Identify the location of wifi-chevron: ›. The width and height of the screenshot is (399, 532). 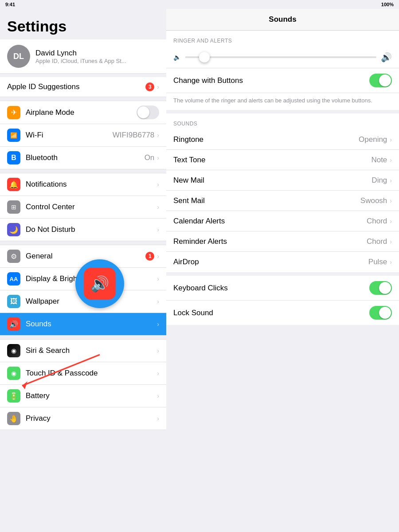
(158, 135).